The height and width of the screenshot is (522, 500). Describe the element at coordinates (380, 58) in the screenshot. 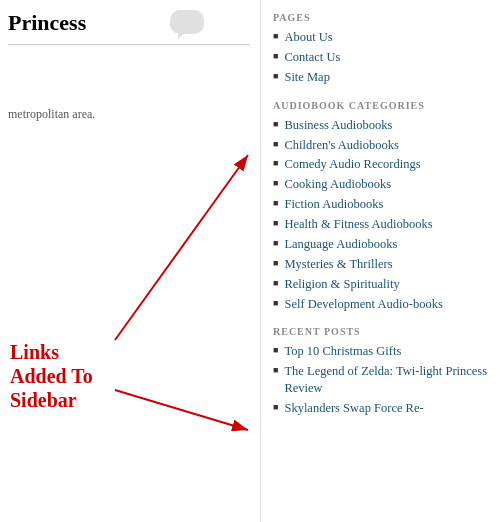

I see `list-item: ■ Contact Us` at that location.